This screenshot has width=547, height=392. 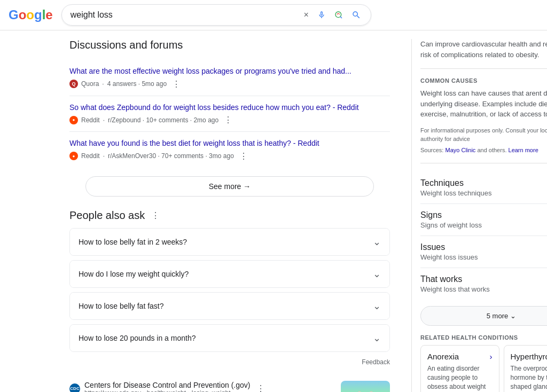 What do you see at coordinates (230, 186) in the screenshot?
I see `see-more-discussions-button: See more →` at bounding box center [230, 186].